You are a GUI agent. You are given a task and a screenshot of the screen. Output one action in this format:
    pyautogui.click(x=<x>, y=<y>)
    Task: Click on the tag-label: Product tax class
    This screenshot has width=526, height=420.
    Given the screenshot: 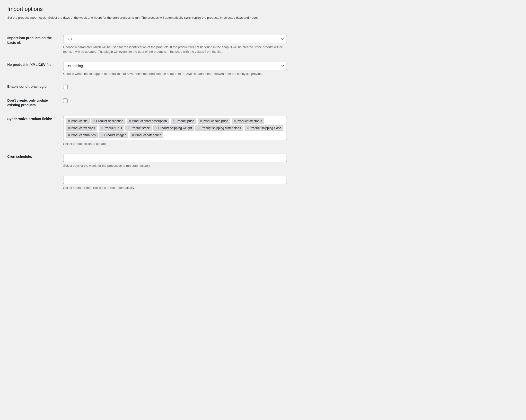 What is the action you would take?
    pyautogui.click(x=83, y=128)
    